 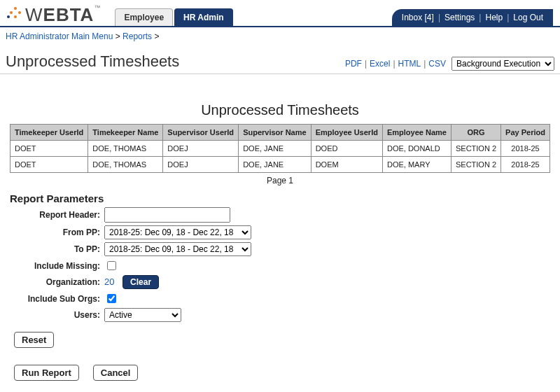 I want to click on nav-help: Help, so click(x=494, y=18).